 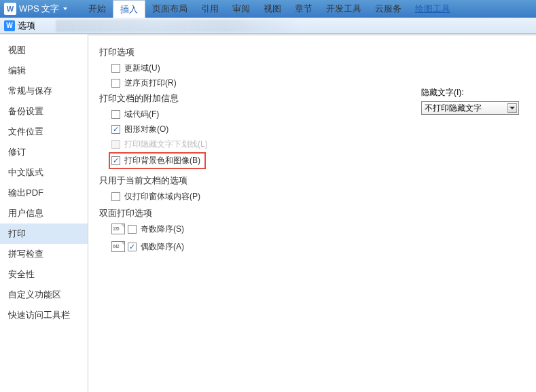 What do you see at coordinates (147, 129) in the screenshot?
I see `label-drawing-objects: 图形对象(O)` at bounding box center [147, 129].